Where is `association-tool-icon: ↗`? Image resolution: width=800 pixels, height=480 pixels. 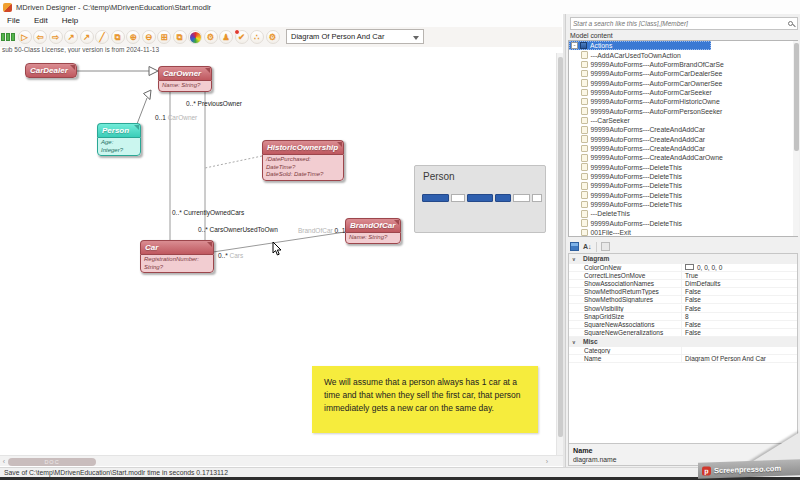 association-tool-icon: ↗ is located at coordinates (87, 37).